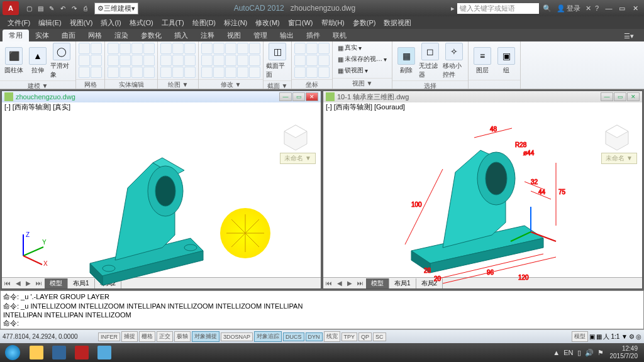  I want to click on maximize-button: ▭, so click(622, 8).